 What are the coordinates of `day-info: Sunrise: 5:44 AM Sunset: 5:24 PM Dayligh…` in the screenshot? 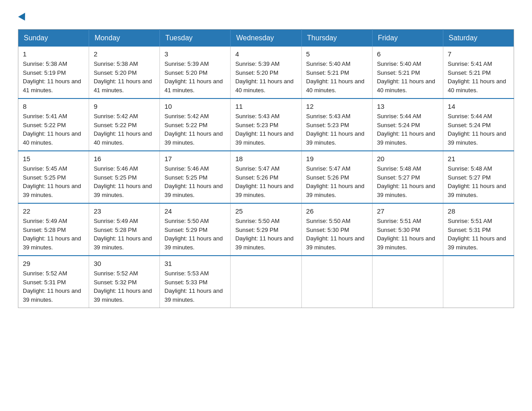 It's located at (478, 129).